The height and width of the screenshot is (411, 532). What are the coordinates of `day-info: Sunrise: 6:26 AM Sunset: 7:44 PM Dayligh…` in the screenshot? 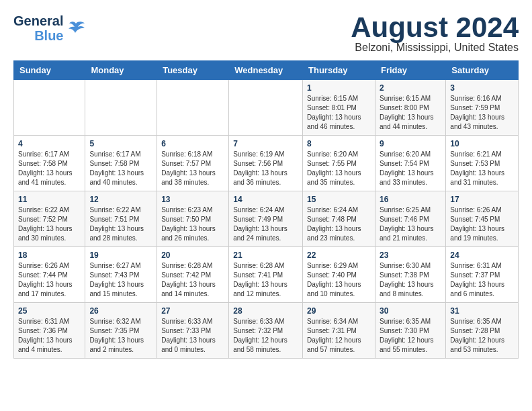 It's located at (50, 280).